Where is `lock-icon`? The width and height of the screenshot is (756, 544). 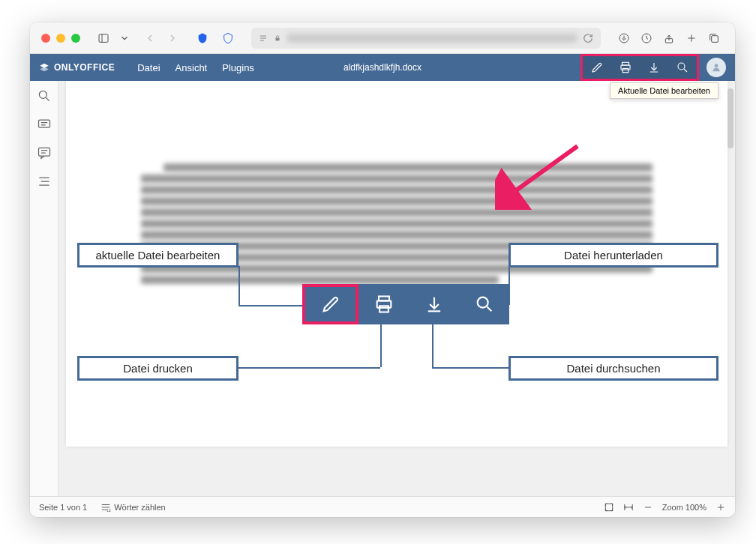
lock-icon is located at coordinates (278, 38).